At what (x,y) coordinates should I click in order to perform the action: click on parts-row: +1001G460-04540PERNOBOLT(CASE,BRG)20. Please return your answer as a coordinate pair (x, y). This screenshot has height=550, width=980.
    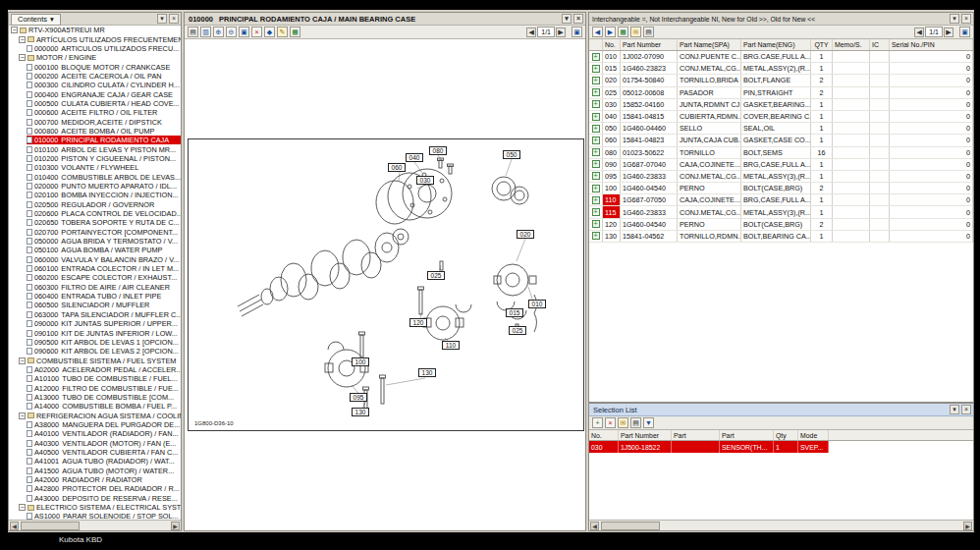
    Looking at the image, I should click on (782, 189).